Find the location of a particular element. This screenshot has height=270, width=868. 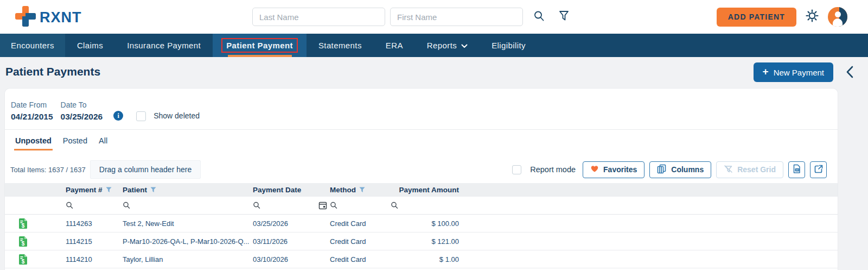

amount-cell: $ 100.00 is located at coordinates (429, 224).